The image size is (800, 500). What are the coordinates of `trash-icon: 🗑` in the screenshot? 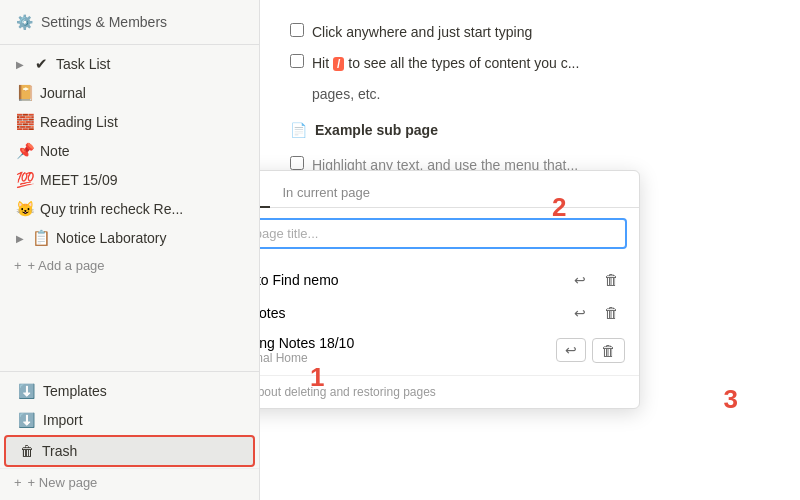 It's located at (27, 451).